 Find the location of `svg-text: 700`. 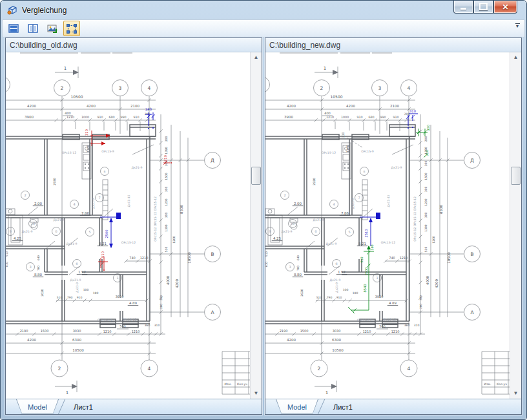

svg-text: 700 is located at coordinates (298, 268).